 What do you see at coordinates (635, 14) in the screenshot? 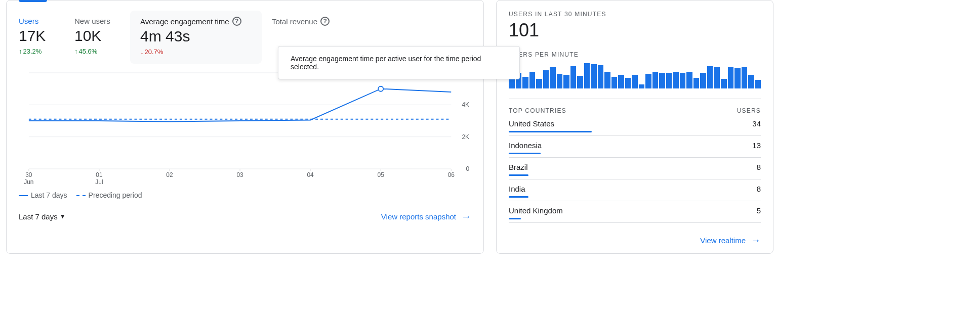
I see `realtime-heading: USERS IN LAST 30 MINUTES` at bounding box center [635, 14].